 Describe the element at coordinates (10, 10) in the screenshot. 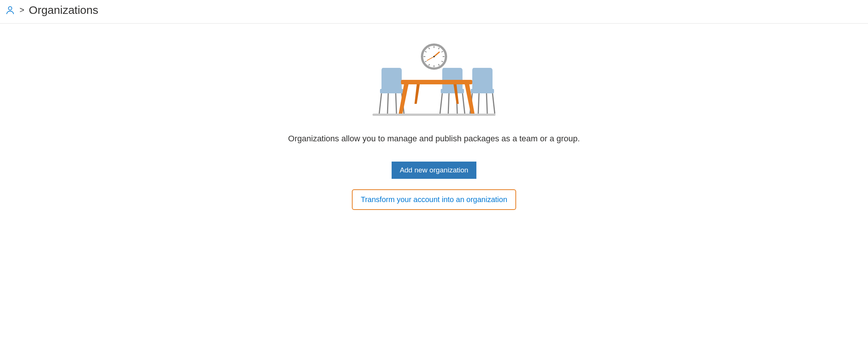

I see `user-icon` at that location.